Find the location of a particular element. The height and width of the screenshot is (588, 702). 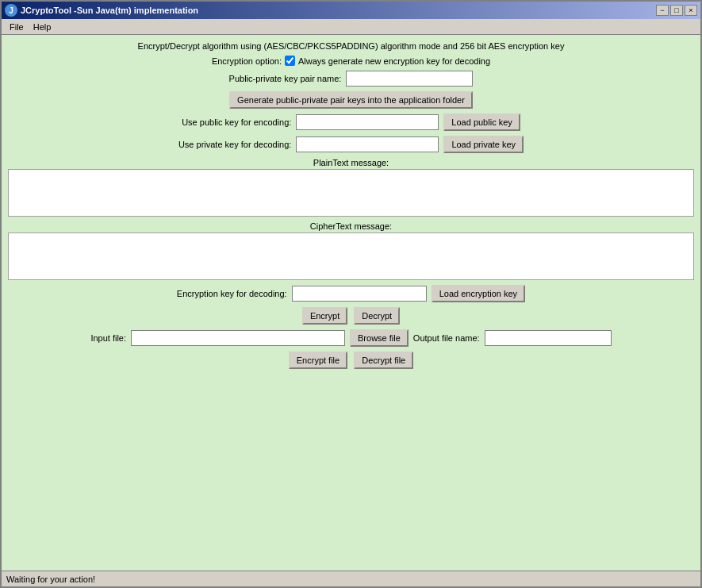

input-file-row: Input file: Browse file Output file name… is located at coordinates (351, 338).